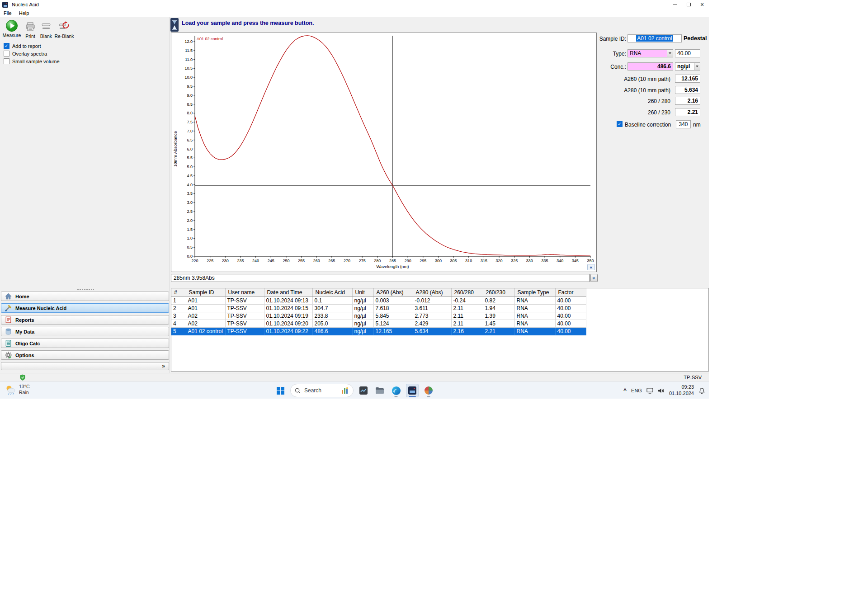  Describe the element at coordinates (393, 300) in the screenshot. I see `table-cell: 0.003` at that location.